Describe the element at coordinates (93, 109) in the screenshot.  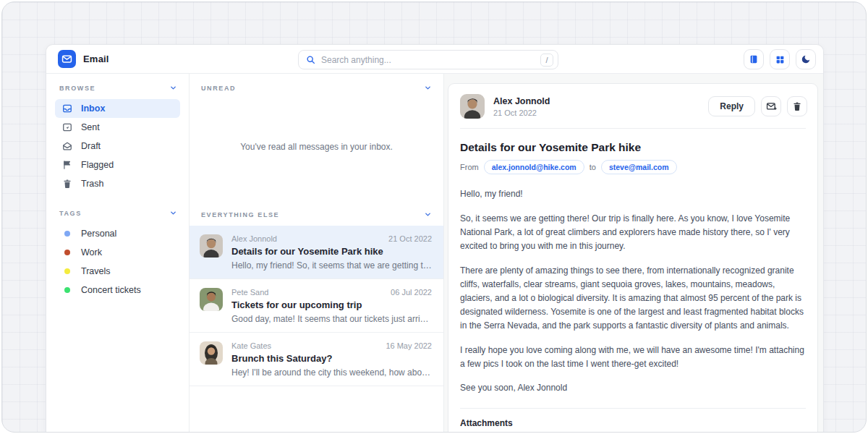
I see `sidebar-item-label: Inbox` at that location.